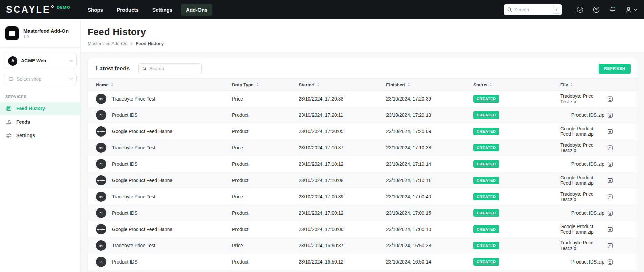  I want to click on sidebar-item-settings: Settings, so click(40, 135).